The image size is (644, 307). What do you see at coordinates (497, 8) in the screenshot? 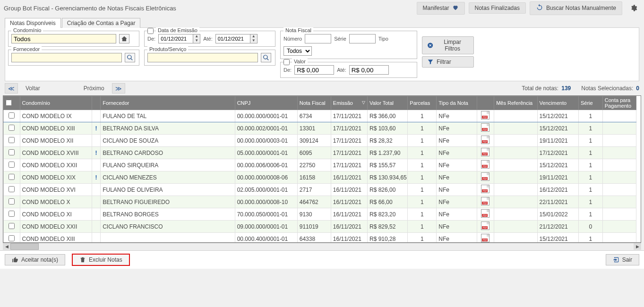
I see `notas-finalizadas-button: Notas Finalizadas` at bounding box center [497, 8].